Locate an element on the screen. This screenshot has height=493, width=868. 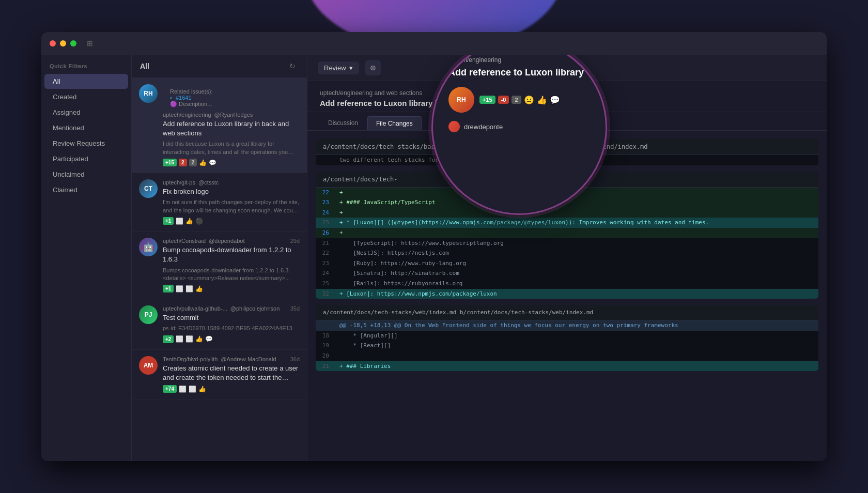
zoom-comment-icon: 💬 is located at coordinates (555, 100).